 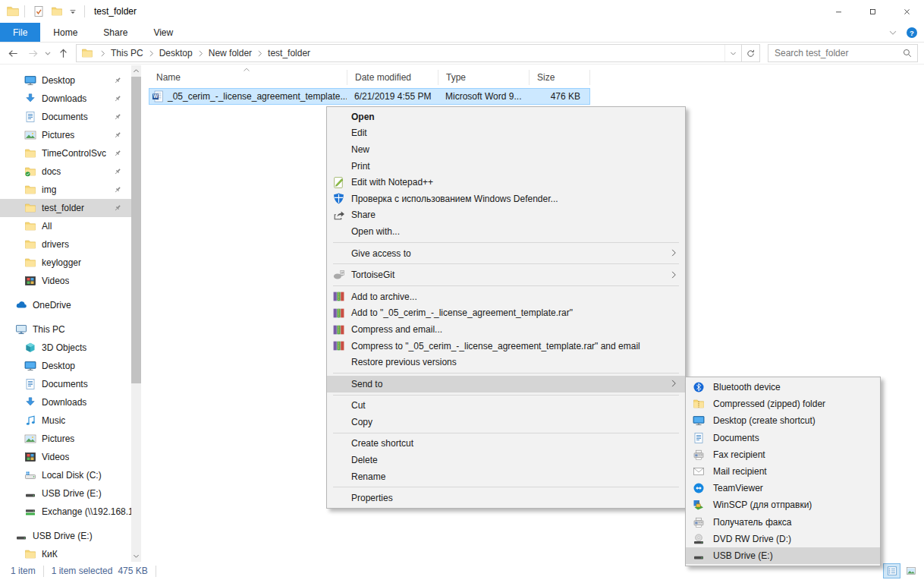 What do you see at coordinates (65, 172) in the screenshot?
I see `sidebar-item: docs` at bounding box center [65, 172].